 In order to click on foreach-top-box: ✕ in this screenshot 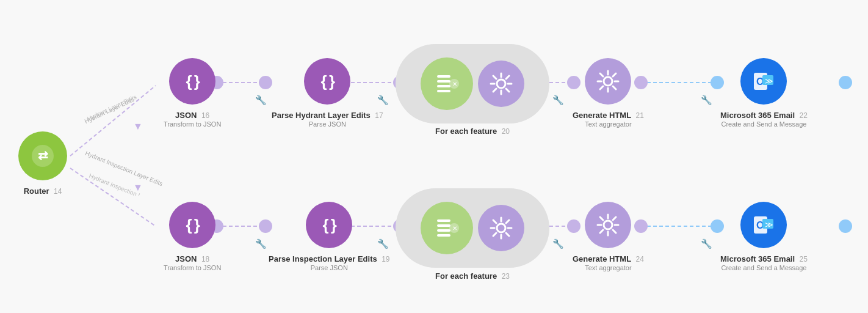, I will do `click(472, 84)`.